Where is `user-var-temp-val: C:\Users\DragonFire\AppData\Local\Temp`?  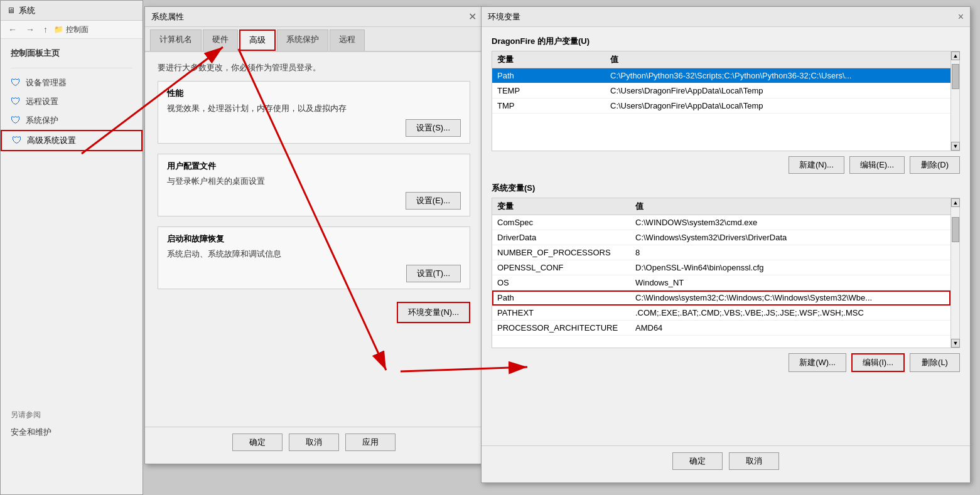
user-var-temp-val: C:\Users\DragonFire\AppData\Local\Temp is located at coordinates (778, 91).